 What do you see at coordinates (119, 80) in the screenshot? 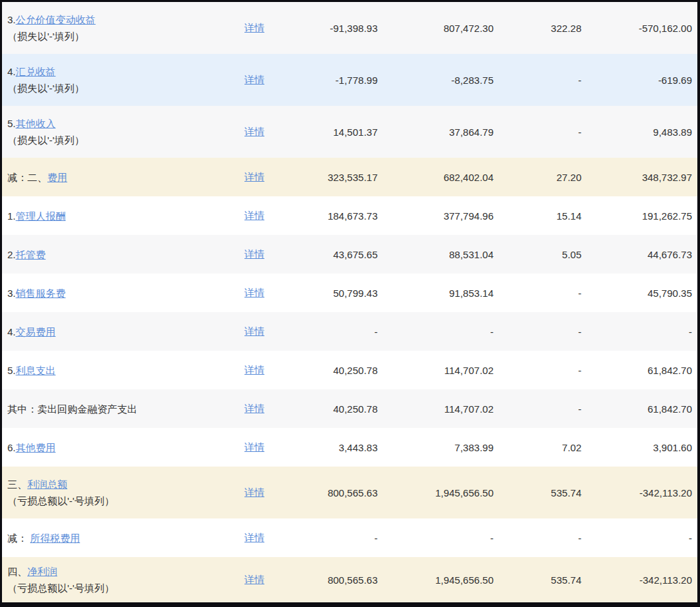
I see `row-label: 4.汇兑收益（损失以'-'填列）` at bounding box center [119, 80].